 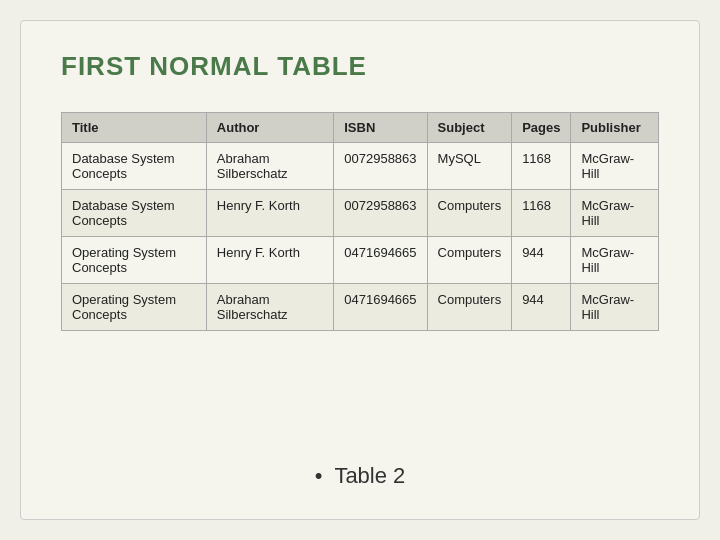 What do you see at coordinates (360, 166) in the screenshot?
I see `table-row: Database System ConceptsAbraham Silbersc…` at bounding box center [360, 166].